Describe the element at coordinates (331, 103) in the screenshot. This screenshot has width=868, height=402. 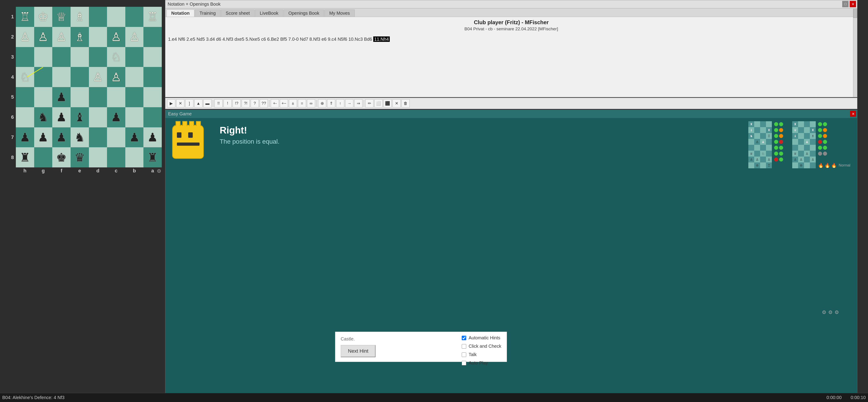
I see `toolbar-btn-double-up: ⇑` at that location.